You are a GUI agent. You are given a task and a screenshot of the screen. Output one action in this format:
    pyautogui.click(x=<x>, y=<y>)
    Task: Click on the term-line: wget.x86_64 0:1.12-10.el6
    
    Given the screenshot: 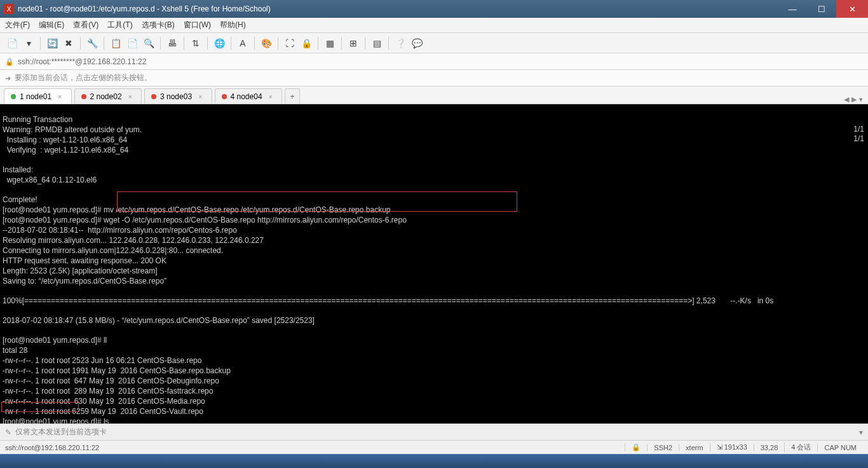 What is the action you would take?
    pyautogui.click(x=50, y=180)
    